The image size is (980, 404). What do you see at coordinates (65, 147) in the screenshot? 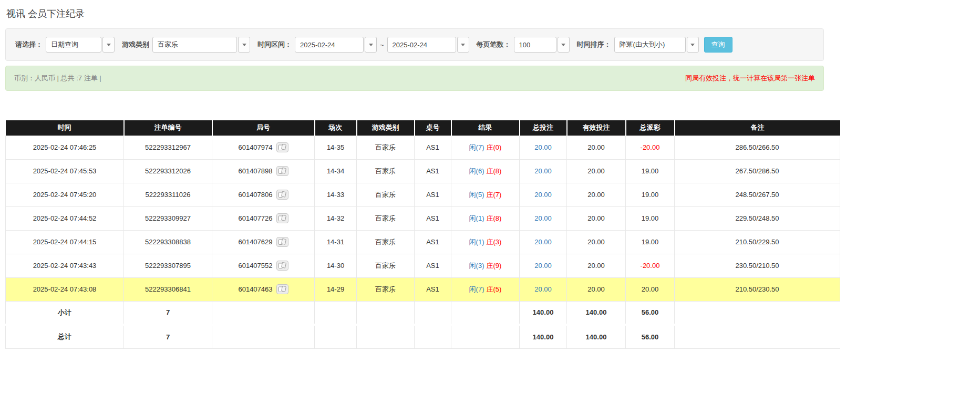
I see `time-cell: 2025-02-24 07:46:25` at bounding box center [65, 147].